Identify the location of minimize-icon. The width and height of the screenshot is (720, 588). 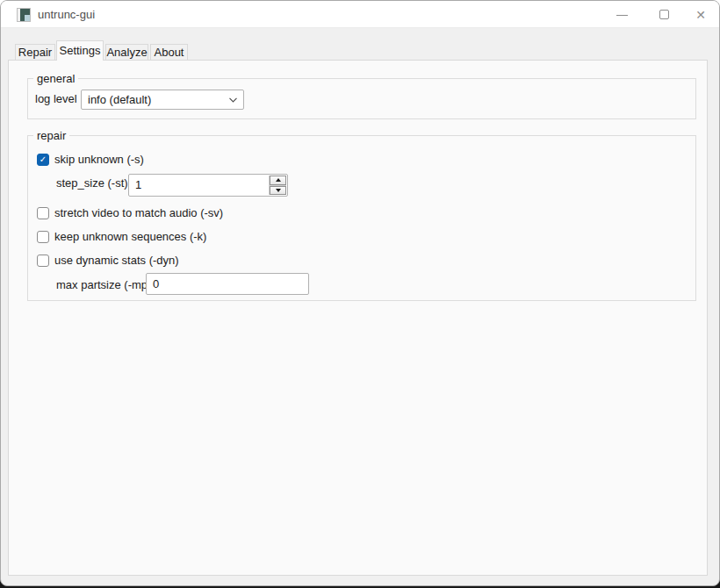
(622, 16).